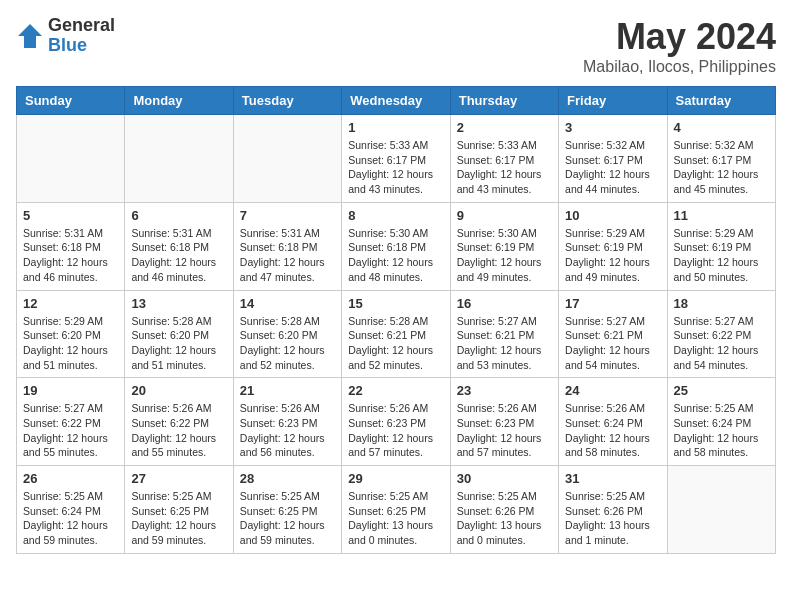 The height and width of the screenshot is (612, 792). Describe the element at coordinates (613, 422) in the screenshot. I see `table-row: 24Sunrise: 5:26 AM Sunset: 6:24 PM Dayli…` at that location.